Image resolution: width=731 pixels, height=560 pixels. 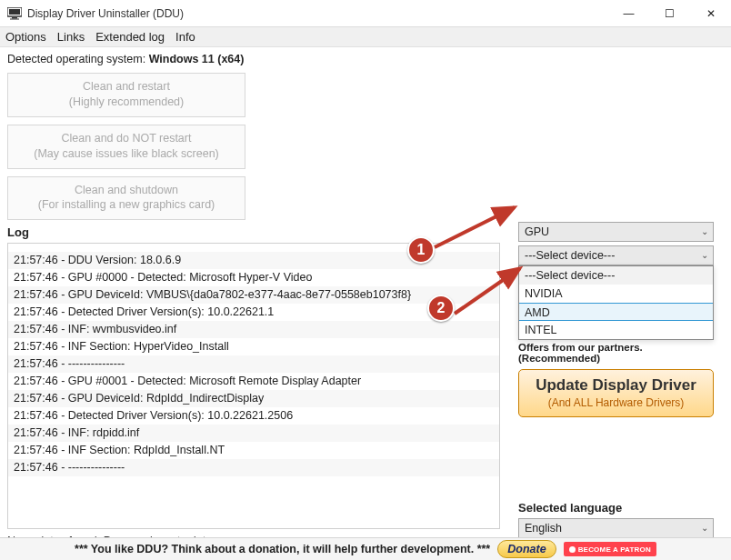 I want to click on maximize-button: ☐, so click(x=669, y=13).